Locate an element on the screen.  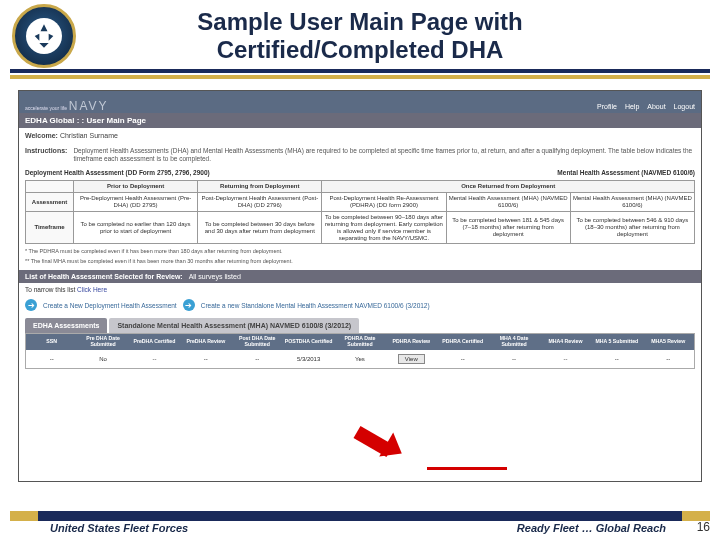
cell-mha5-rev: -- is located at coordinates (669, 359).